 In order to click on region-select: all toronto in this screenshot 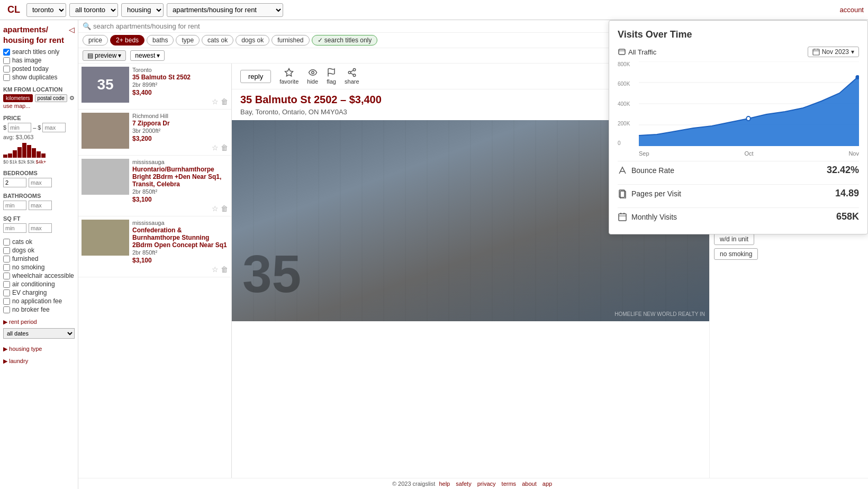, I will do `click(94, 10)`.